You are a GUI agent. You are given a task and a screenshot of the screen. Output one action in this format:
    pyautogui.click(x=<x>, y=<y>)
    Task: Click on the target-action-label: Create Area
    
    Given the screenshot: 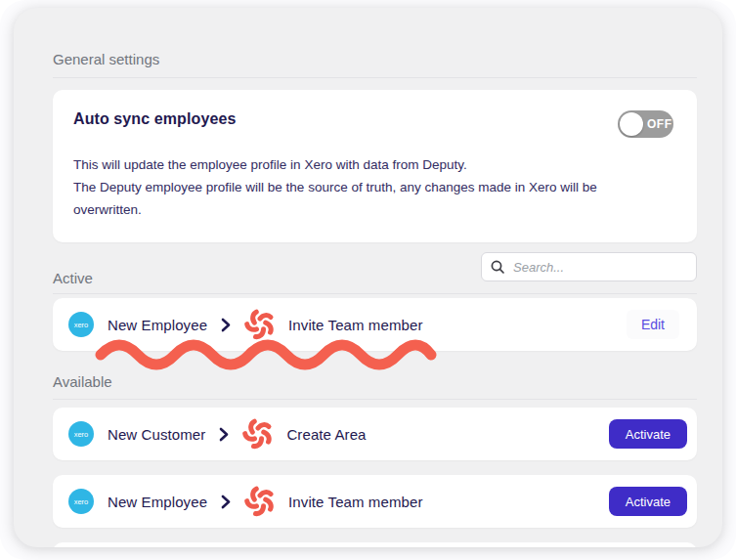 What is the action you would take?
    pyautogui.click(x=326, y=434)
    